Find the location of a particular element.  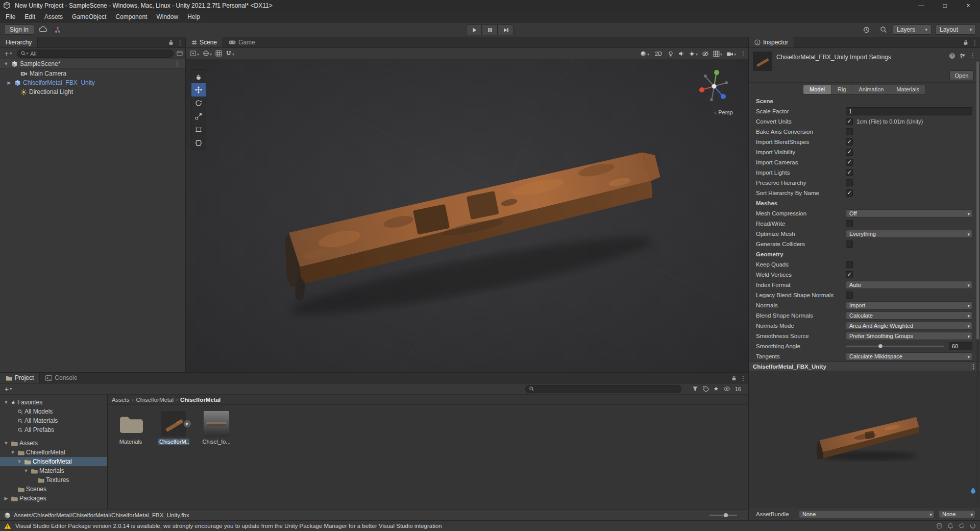

convert-units-checkbox is located at coordinates (849, 122).